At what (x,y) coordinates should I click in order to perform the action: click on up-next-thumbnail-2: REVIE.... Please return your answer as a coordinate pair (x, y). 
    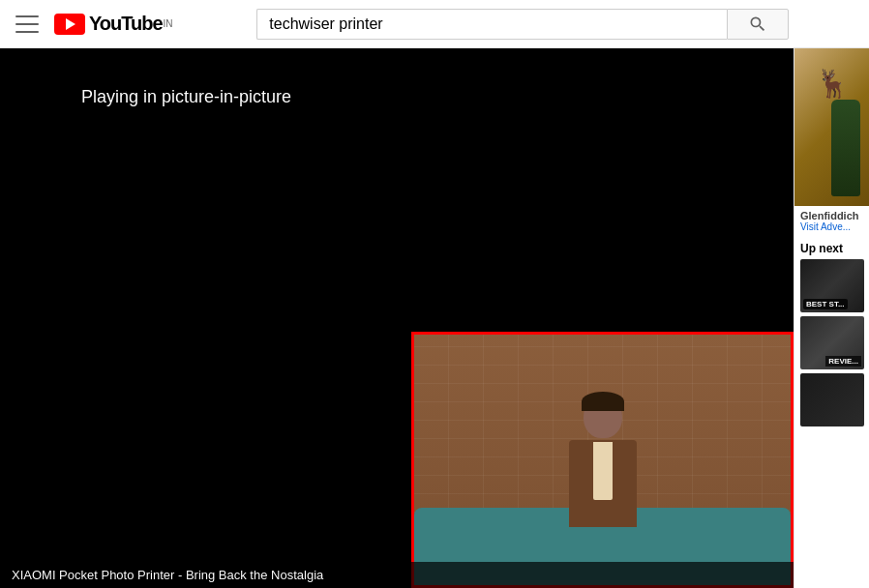
    Looking at the image, I should click on (832, 342).